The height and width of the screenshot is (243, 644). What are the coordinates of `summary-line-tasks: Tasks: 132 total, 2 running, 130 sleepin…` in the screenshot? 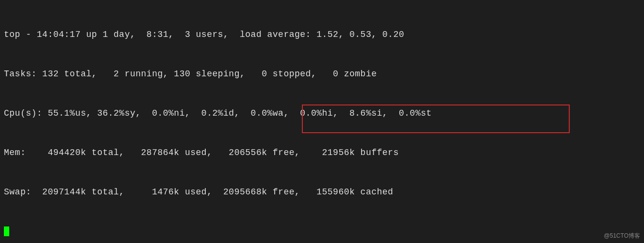 It's located at (322, 74).